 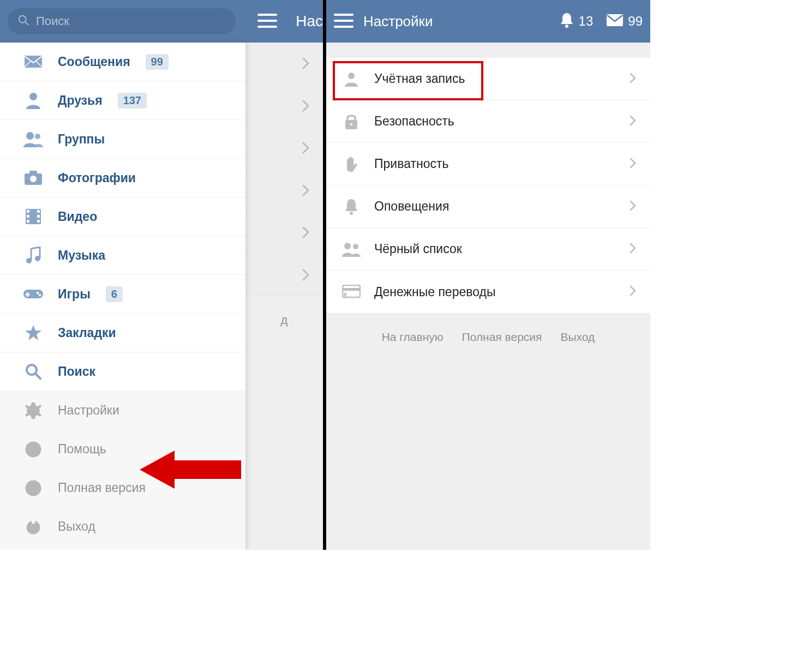 What do you see at coordinates (502, 337) in the screenshot?
I see `footer-link-fullversion: Полная версия` at bounding box center [502, 337].